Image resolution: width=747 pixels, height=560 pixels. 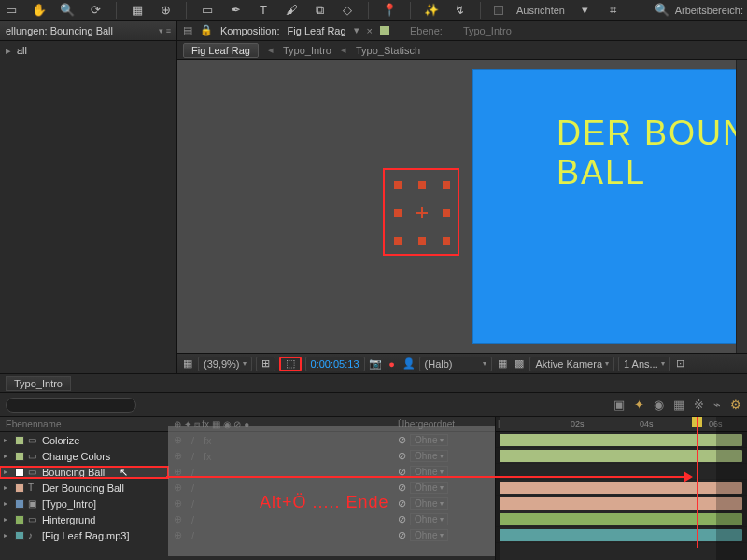 I want to click on annotation-arrow-head, so click(x=688, y=477).